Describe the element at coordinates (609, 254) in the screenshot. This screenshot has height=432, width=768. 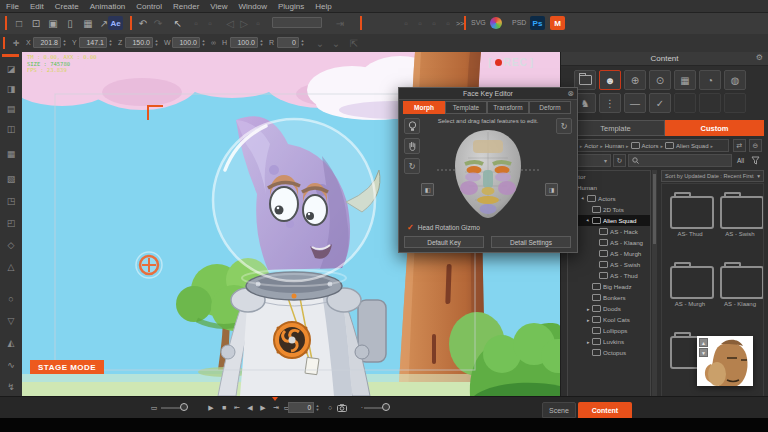
I see `tree-item: AS - Murgh` at that location.